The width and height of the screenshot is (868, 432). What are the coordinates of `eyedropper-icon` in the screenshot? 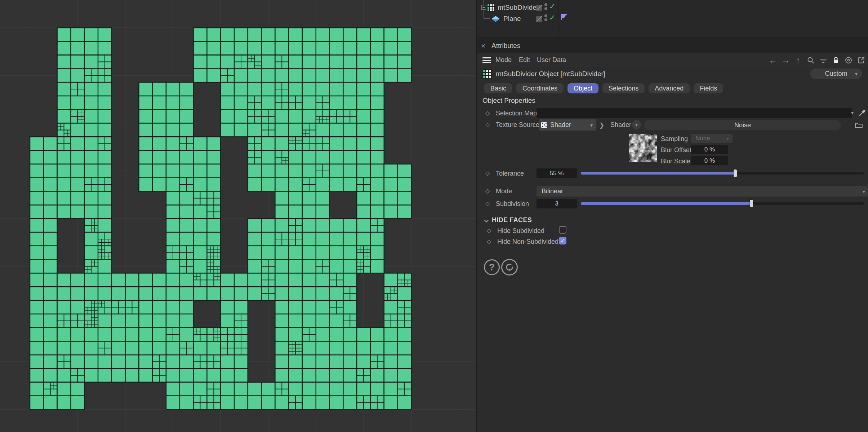 It's located at (863, 113).